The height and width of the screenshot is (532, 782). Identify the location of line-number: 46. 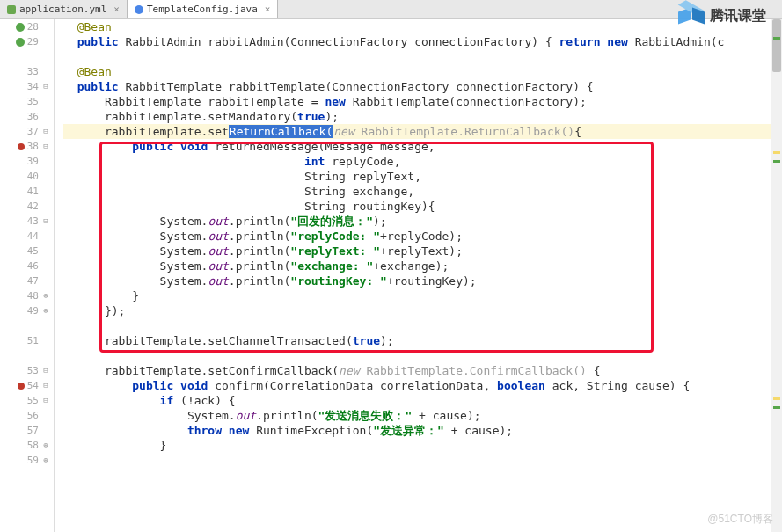
(33, 266).